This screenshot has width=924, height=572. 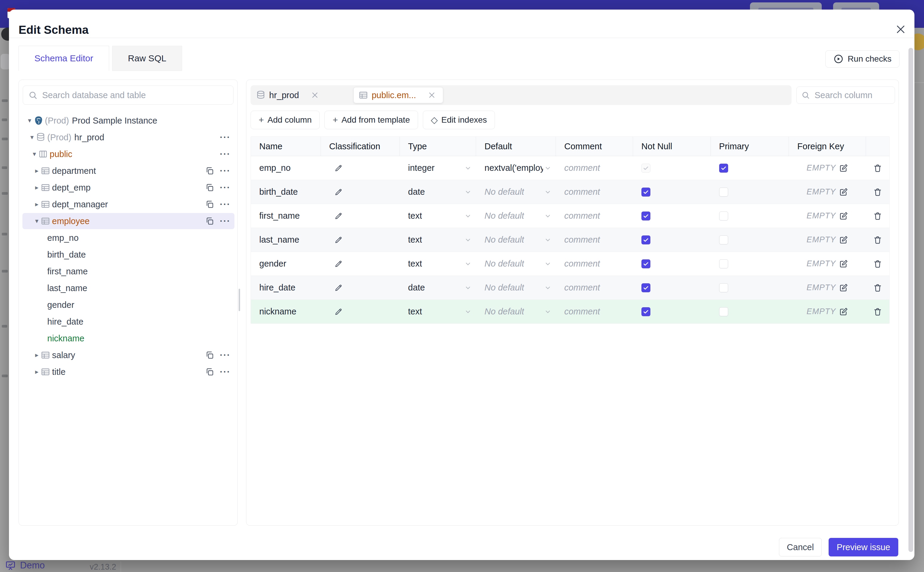 What do you see at coordinates (129, 204) in the screenshot?
I see `tree-item-dept_manager: ▸dept_manager···` at bounding box center [129, 204].